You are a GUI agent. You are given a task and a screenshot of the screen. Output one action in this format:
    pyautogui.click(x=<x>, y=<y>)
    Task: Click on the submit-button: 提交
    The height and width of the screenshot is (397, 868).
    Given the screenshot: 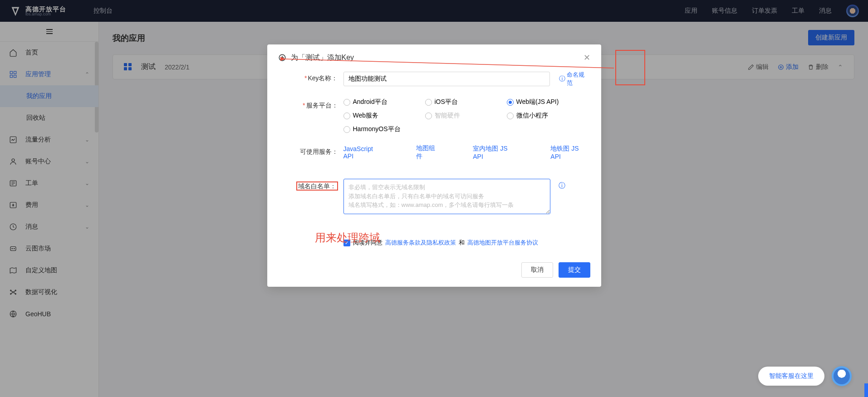 What is the action you would take?
    pyautogui.click(x=574, y=270)
    